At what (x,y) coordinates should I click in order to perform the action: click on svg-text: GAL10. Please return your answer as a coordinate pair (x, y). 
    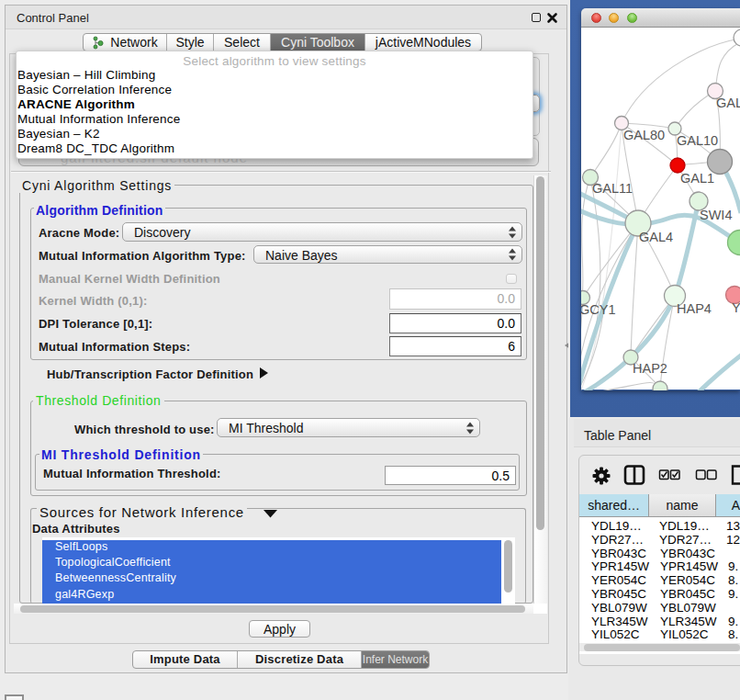
    Looking at the image, I should click on (698, 141).